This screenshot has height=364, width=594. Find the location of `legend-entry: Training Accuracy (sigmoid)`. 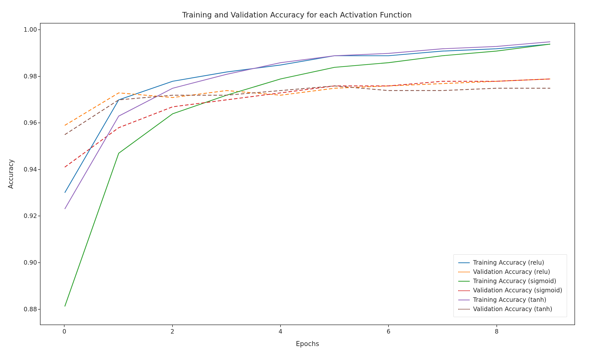

legend-entry: Training Accuracy (sigmoid) is located at coordinates (510, 281).